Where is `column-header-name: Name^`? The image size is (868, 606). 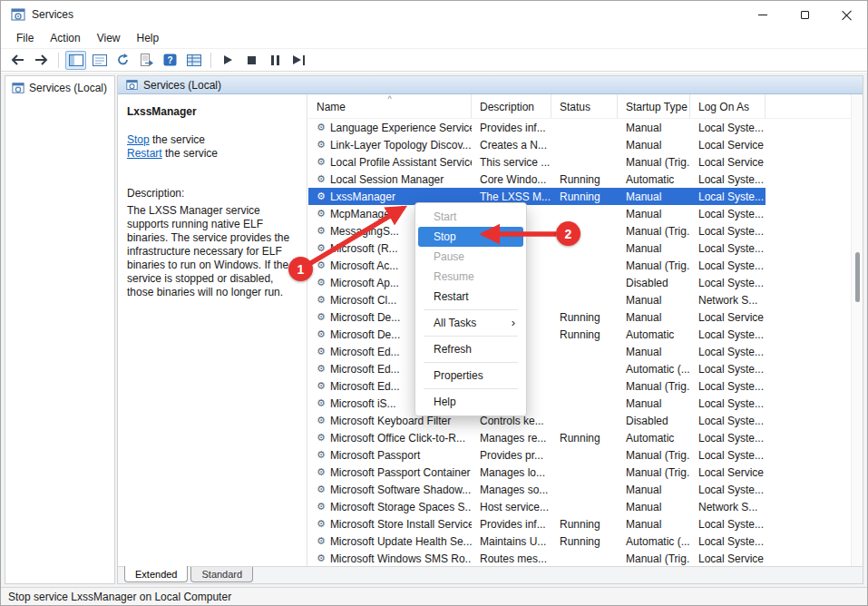
column-header-name: Name^ is located at coordinates (390, 106).